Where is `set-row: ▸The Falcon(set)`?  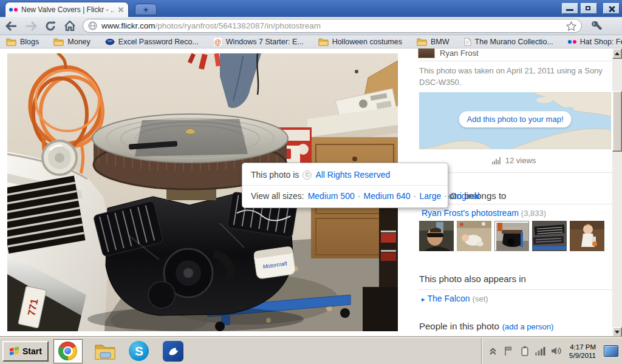
set-row: ▸The Falcon(set) is located at coordinates (455, 298).